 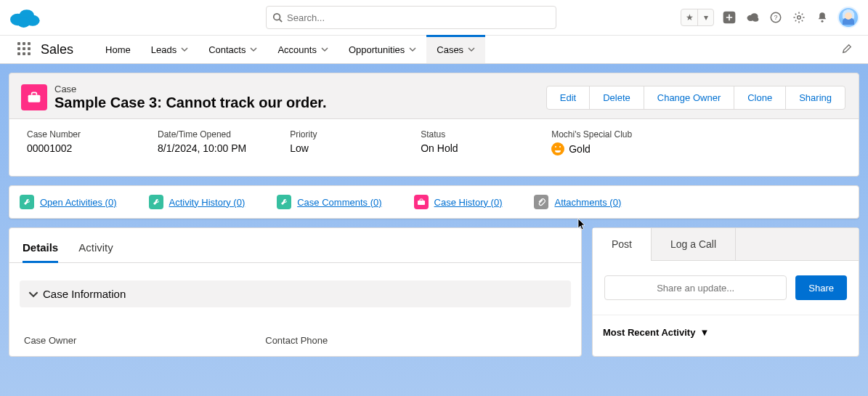 I want to click on nav-item-home: Home, so click(x=118, y=49).